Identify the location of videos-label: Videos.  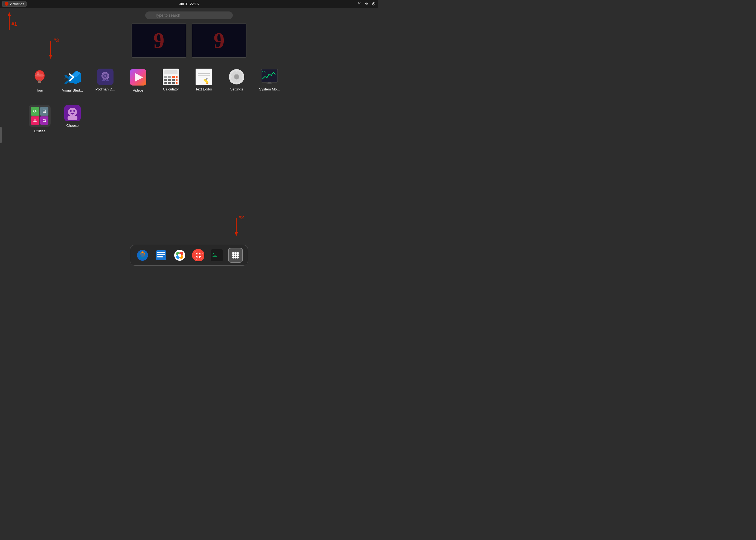
(138, 90).